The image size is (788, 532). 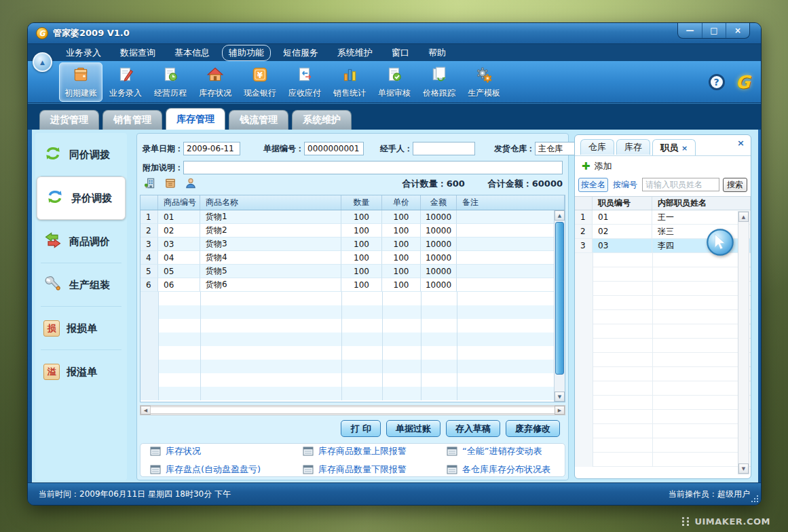 What do you see at coordinates (681, 185) in the screenshot?
I see `staff-search-input` at bounding box center [681, 185].